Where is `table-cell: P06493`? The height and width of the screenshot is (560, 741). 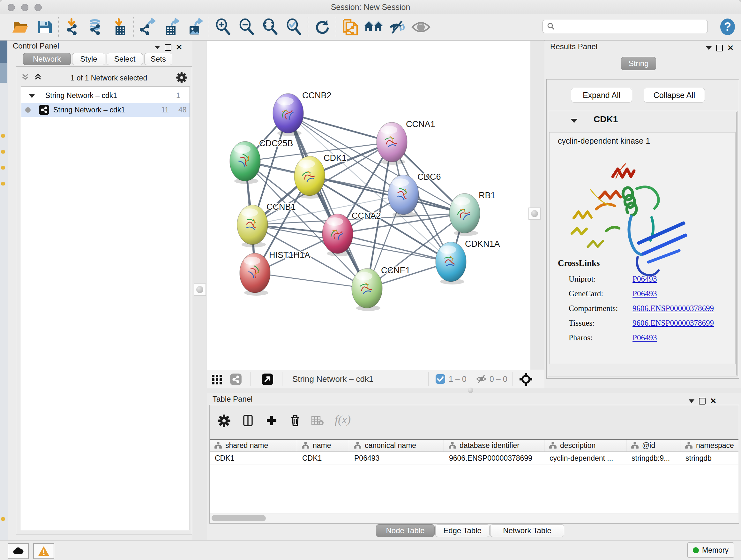
table-cell: P06493 is located at coordinates (397, 458).